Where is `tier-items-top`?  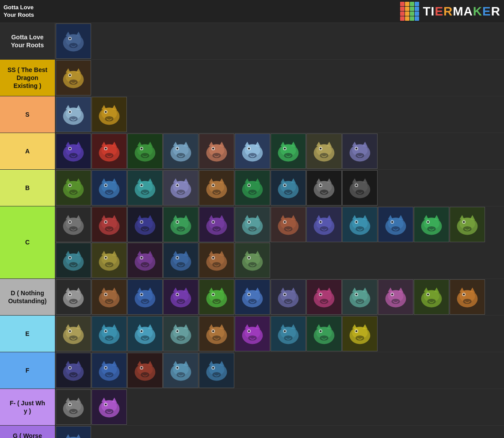
tier-items-top is located at coordinates (279, 41).